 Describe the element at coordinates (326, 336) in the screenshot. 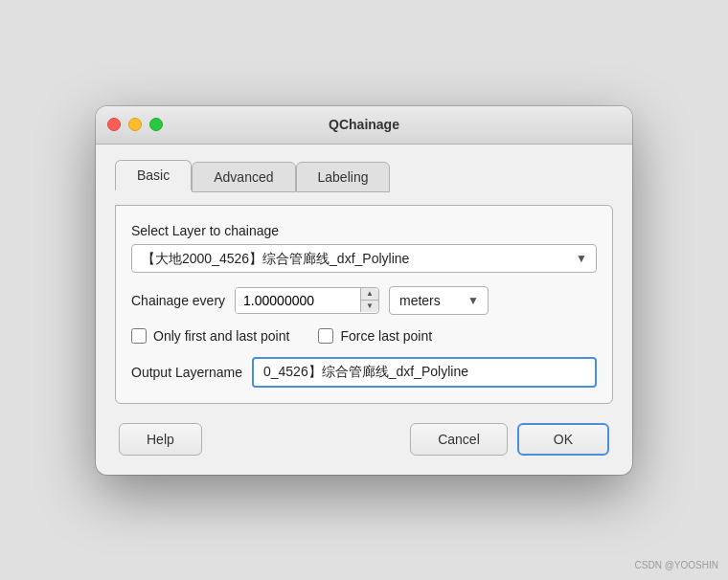

I see `checkbox-force-last-input` at that location.